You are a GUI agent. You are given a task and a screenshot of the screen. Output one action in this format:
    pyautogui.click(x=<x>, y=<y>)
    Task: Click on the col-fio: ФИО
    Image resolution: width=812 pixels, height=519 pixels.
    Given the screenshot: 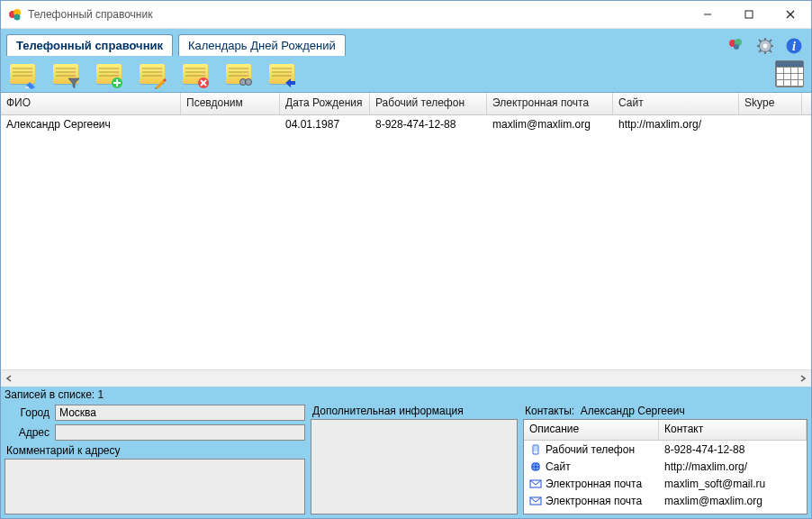 What is the action you would take?
    pyautogui.click(x=91, y=104)
    